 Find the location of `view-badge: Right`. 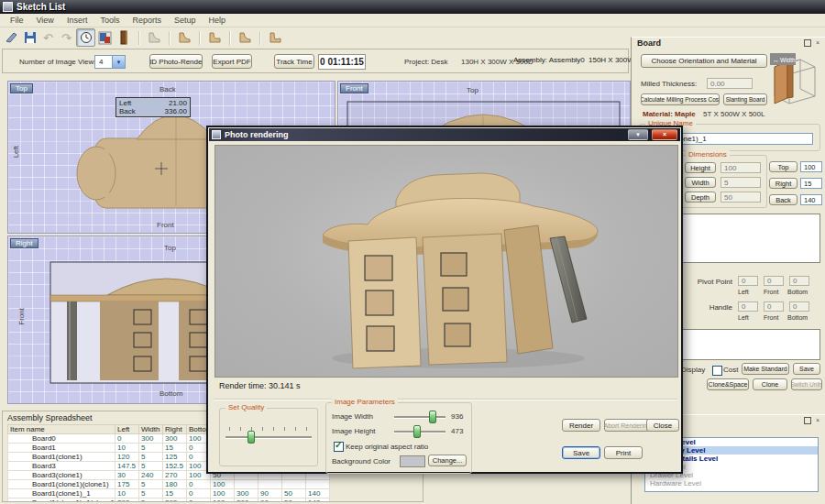

view-badge: Right is located at coordinates (24, 244).